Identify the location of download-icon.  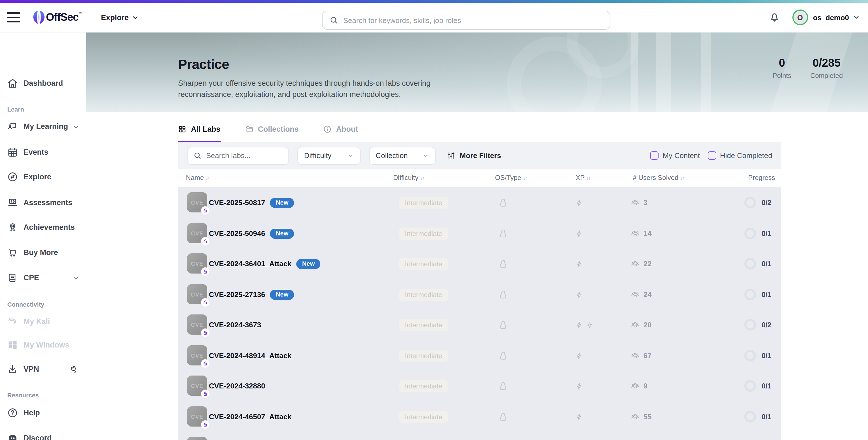
(13, 369).